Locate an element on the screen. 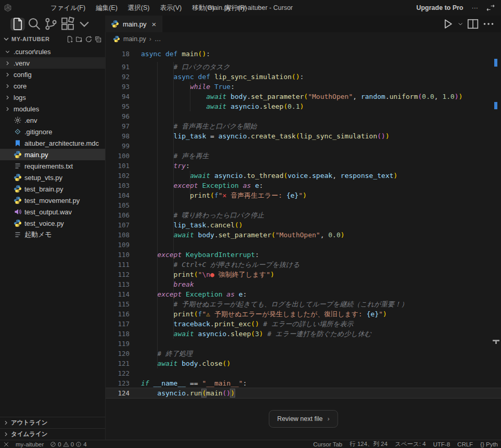 This screenshot has width=501, height=448. tree-item-test-movement-py: test_movement.py is located at coordinates (53, 200).